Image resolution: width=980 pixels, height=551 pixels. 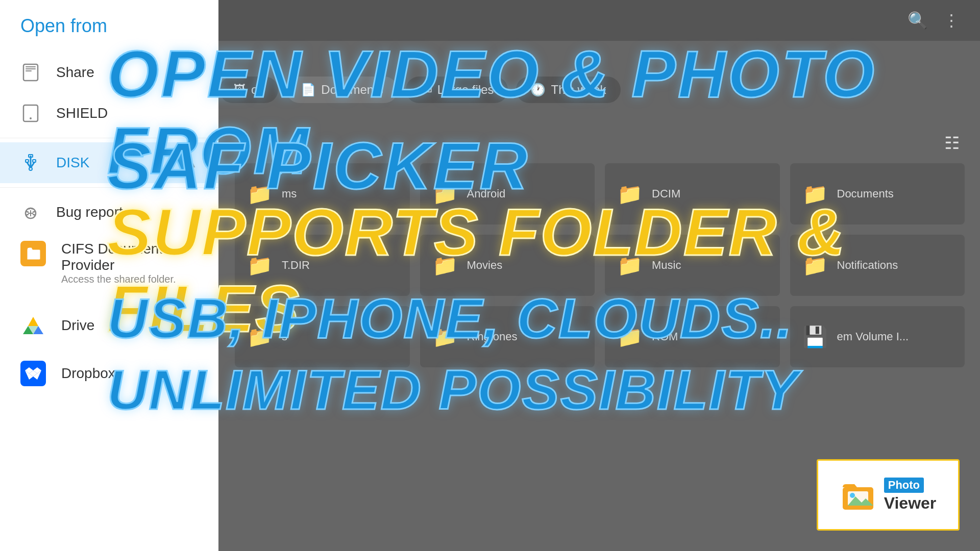 What do you see at coordinates (76, 72) in the screenshot?
I see `sidebar-item-share-label: Share` at bounding box center [76, 72].